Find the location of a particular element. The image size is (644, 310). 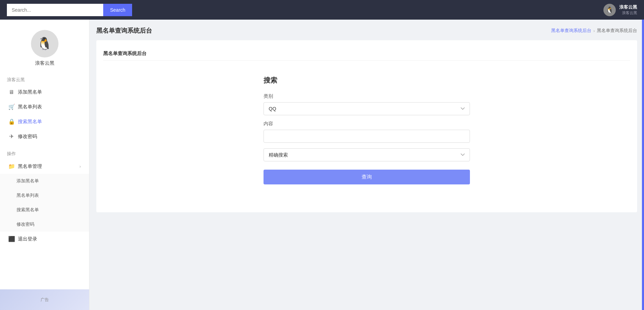

sidebar-item-label: 黑名单管理 is located at coordinates (30, 167).